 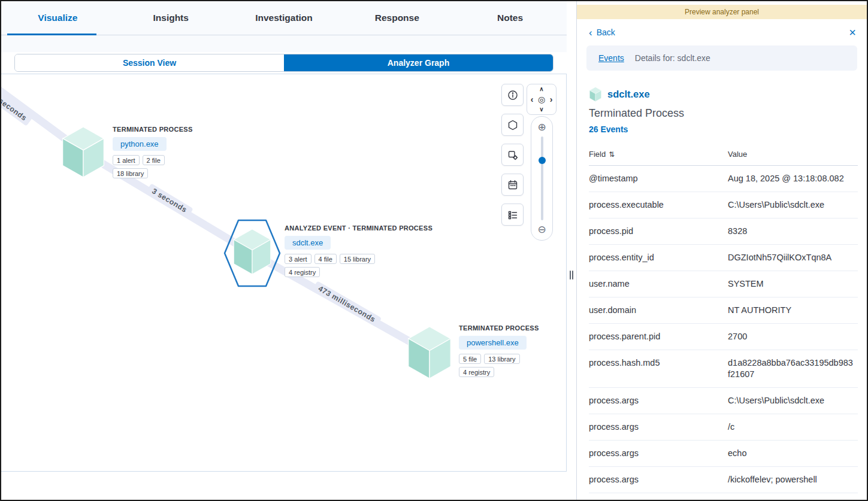 What do you see at coordinates (723, 95) in the screenshot?
I see `node-title-row: sdclt.exe` at bounding box center [723, 95].